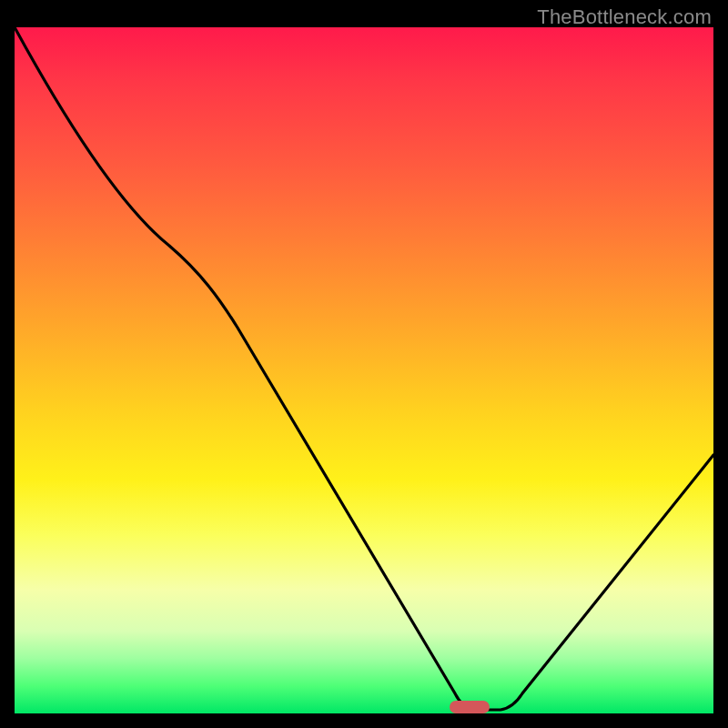 This screenshot has height=728, width=728. Describe the element at coordinates (624, 17) in the screenshot. I see `watermark-text: TheBottleneck.com` at that location.